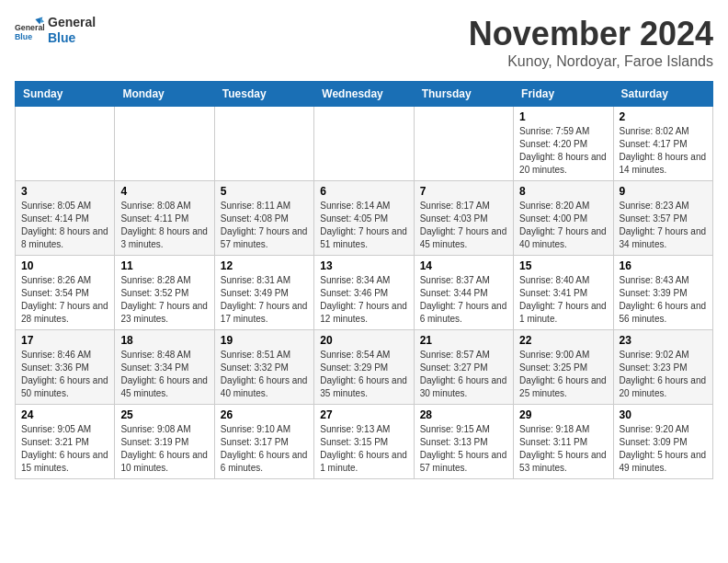 This screenshot has height=563, width=728. What do you see at coordinates (664, 300) in the screenshot?
I see `day-detail: Sunrise: 8:43 AM Sunset: 3:39 PM Dayligh…` at bounding box center [664, 300].